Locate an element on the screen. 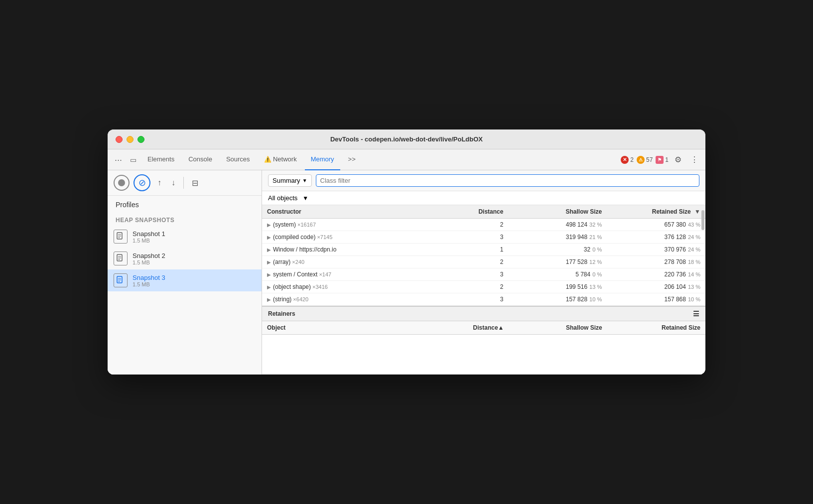 This screenshot has width=813, height=504. expand-arrow-5: ▶ is located at coordinates (269, 287).